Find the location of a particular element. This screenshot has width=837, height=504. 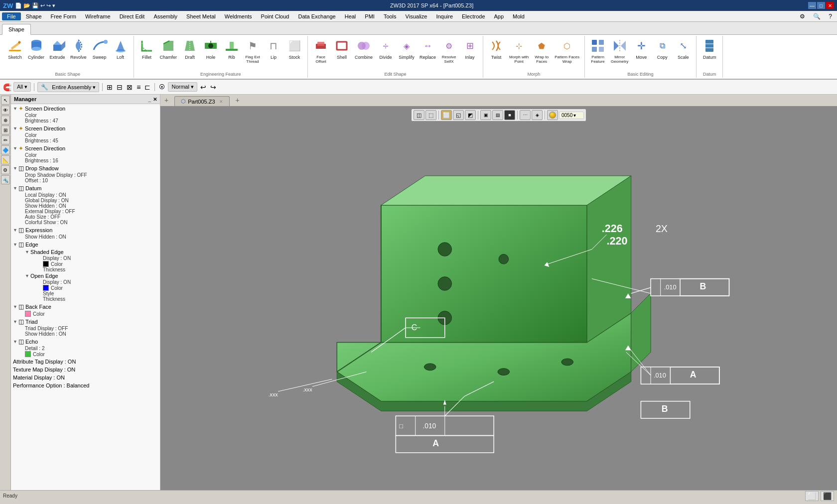

lt-btn-8: ⚙ is located at coordinates (5, 170).